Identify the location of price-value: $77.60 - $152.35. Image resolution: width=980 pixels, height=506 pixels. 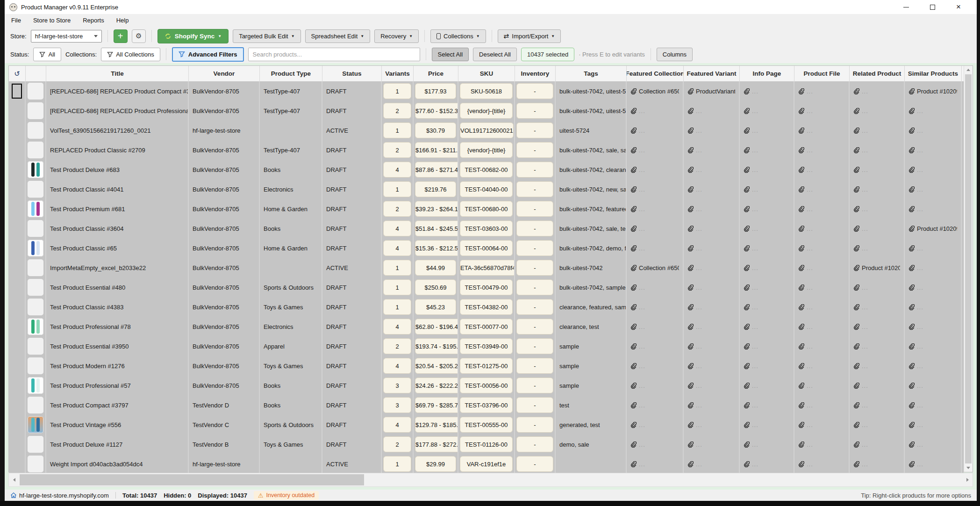
(436, 111).